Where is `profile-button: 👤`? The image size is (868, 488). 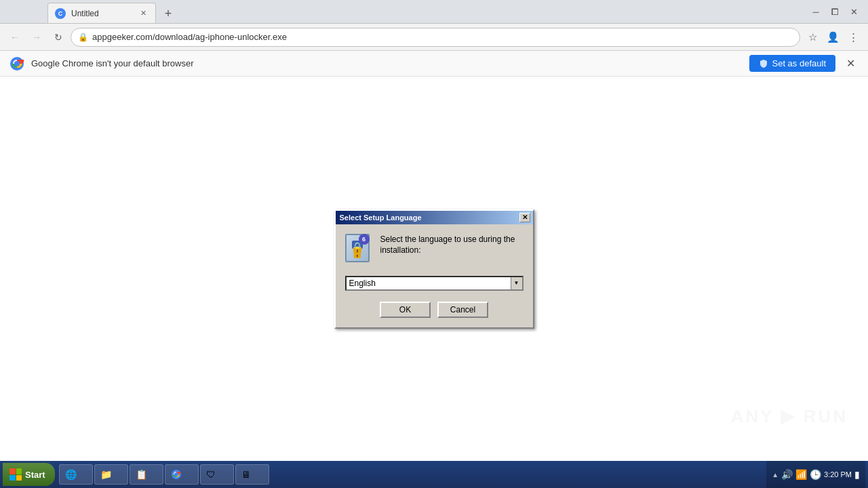 profile-button: 👤 is located at coordinates (833, 37).